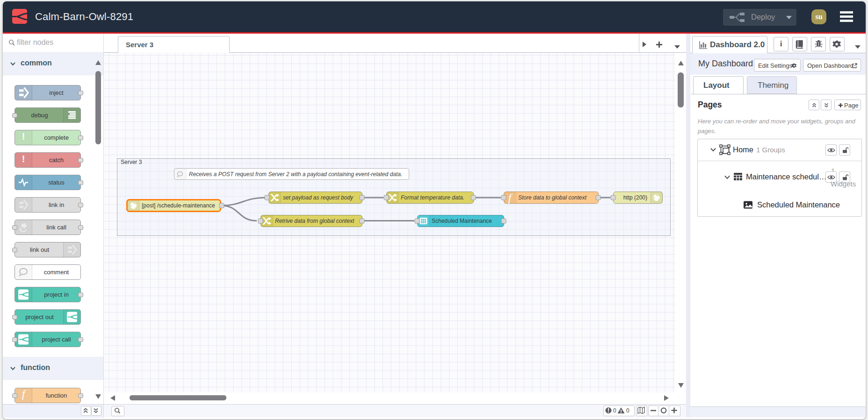  What do you see at coordinates (131, 162) in the screenshot?
I see `svg-text: Server 3` at bounding box center [131, 162].